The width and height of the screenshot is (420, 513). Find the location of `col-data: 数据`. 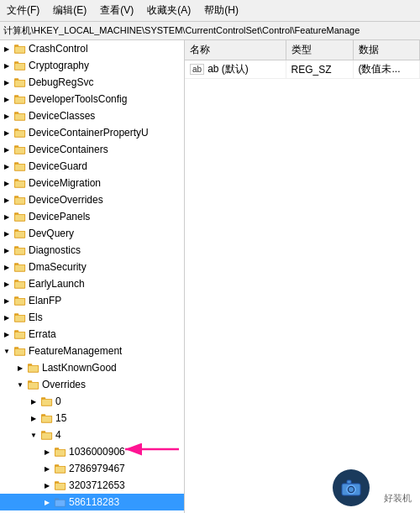

col-data: 数据 is located at coordinates (386, 50).